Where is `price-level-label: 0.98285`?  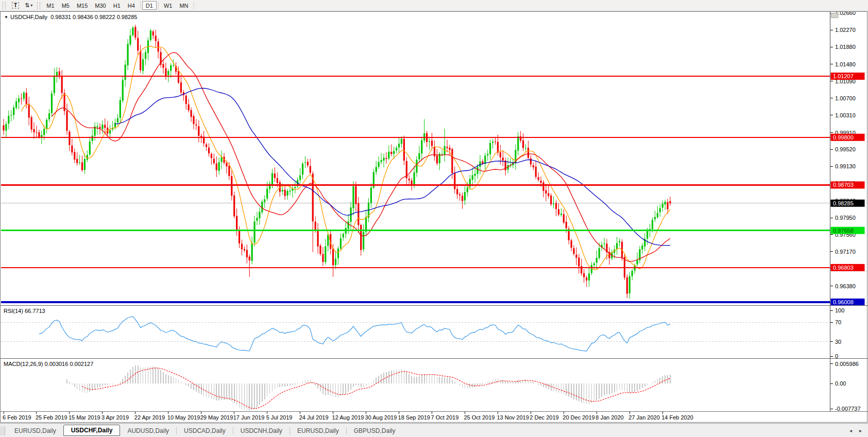 price-level-label: 0.98285 is located at coordinates (848, 203).